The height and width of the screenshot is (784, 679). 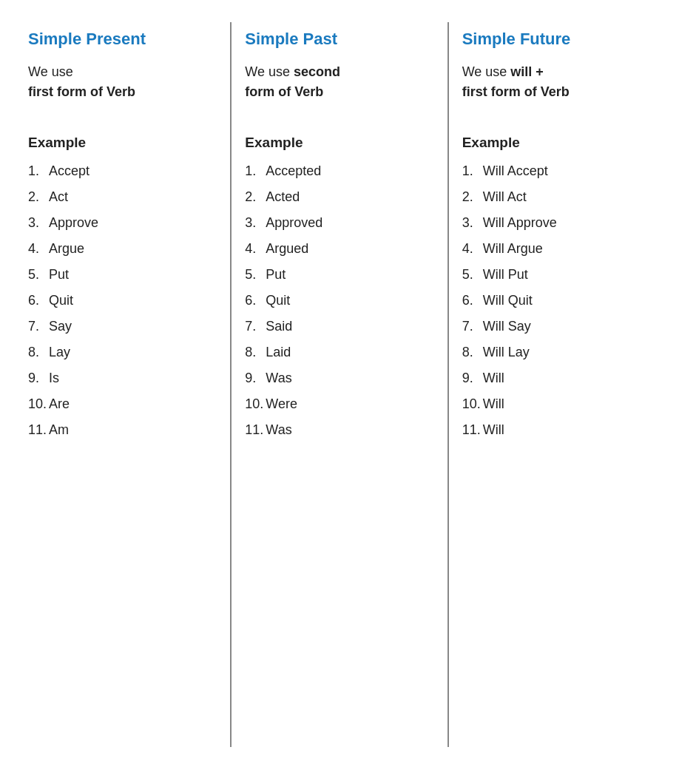 What do you see at coordinates (556, 379) in the screenshot?
I see `list-item: 9.Will` at bounding box center [556, 379].